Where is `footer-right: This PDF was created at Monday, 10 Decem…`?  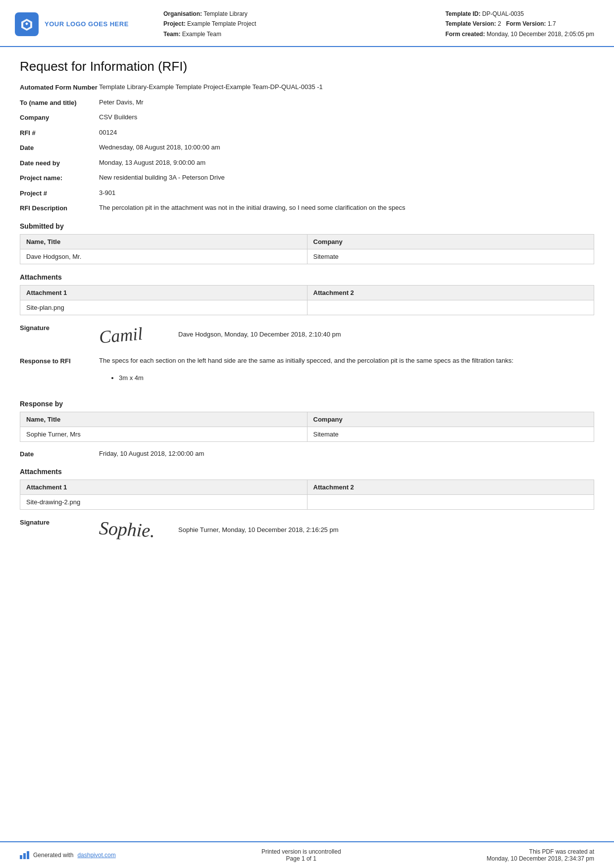
footer-right: This PDF was created at Monday, 10 Decem… is located at coordinates (541, 855).